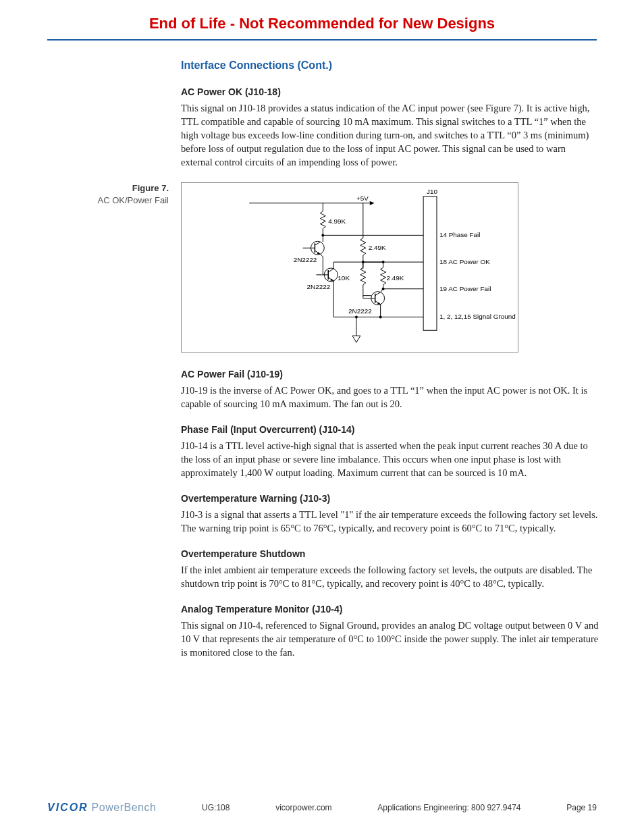 This screenshot has width=644, height=834. Describe the element at coordinates (390, 374) in the screenshot. I see `heading-ac-power-fail: AC Power Fail (J10-19)` at that location.